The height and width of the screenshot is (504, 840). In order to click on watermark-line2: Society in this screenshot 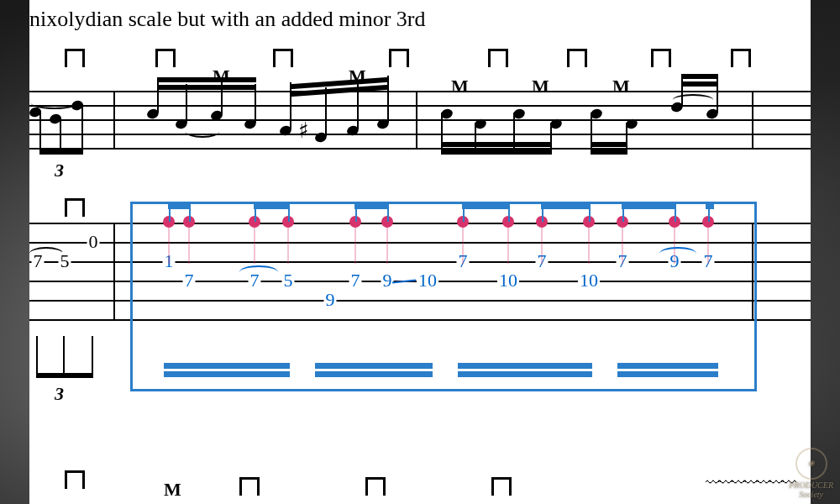, I will do `click(811, 496)`.